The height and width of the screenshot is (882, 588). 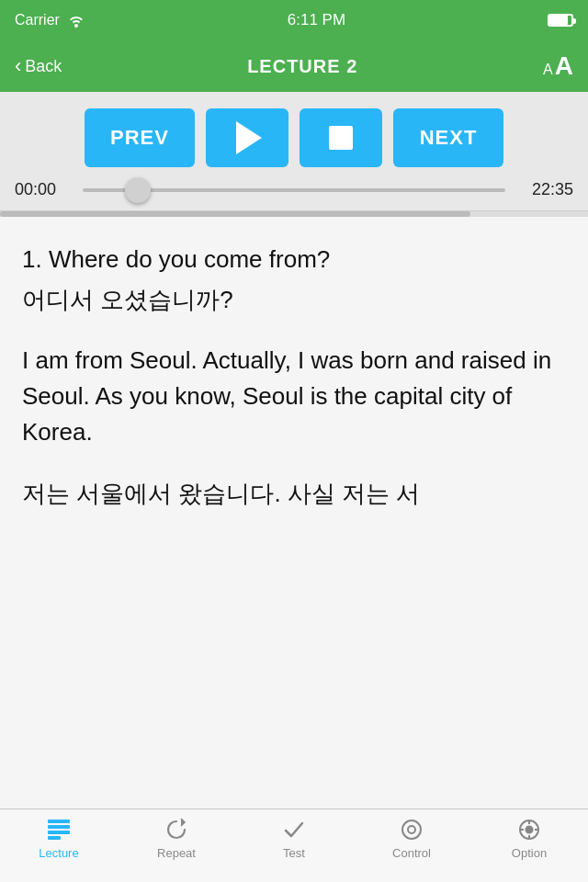 What do you see at coordinates (412, 830) in the screenshot?
I see `control-icon` at bounding box center [412, 830].